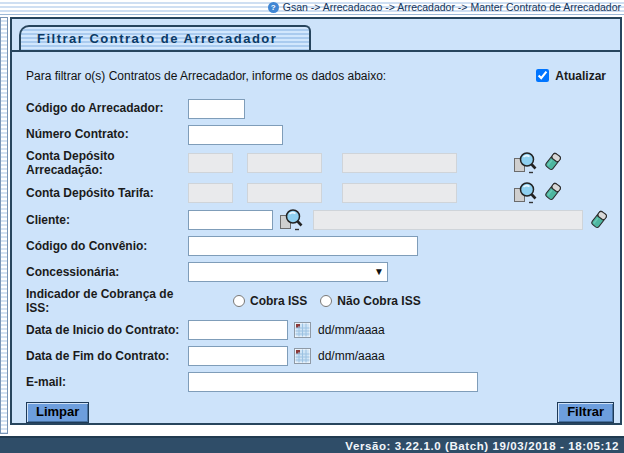 Image resolution: width=624 pixels, height=453 pixels. Describe the element at coordinates (323, 164) in the screenshot. I see `conta-deposito-arrecadacao-row: Conta Depósito Arrecadação:` at that location.